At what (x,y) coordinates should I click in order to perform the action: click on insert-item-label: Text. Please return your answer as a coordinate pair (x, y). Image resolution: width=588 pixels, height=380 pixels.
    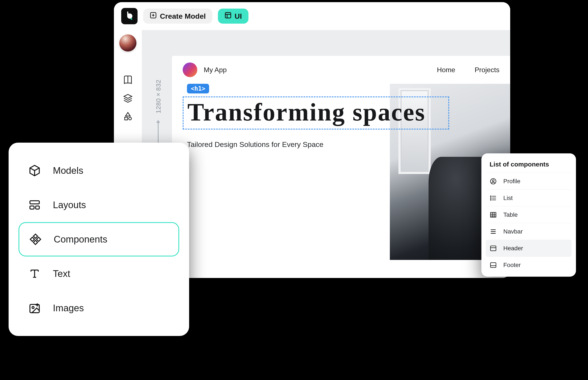
    Looking at the image, I should click on (62, 274).